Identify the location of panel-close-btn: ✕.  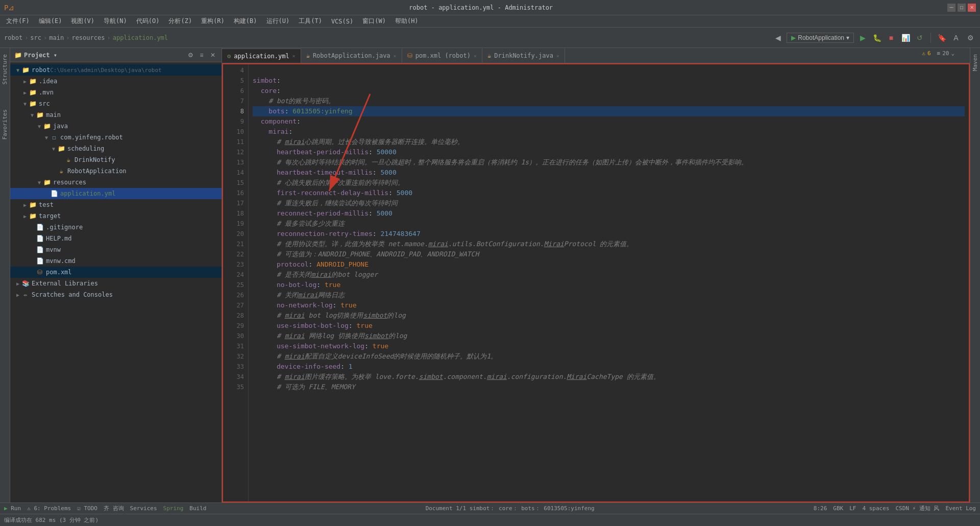
(213, 55).